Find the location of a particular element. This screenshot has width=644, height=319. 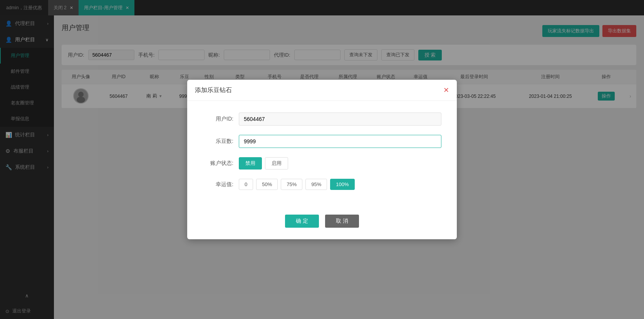

modal-header: 添加乐豆钻石 ✕ is located at coordinates (322, 90).